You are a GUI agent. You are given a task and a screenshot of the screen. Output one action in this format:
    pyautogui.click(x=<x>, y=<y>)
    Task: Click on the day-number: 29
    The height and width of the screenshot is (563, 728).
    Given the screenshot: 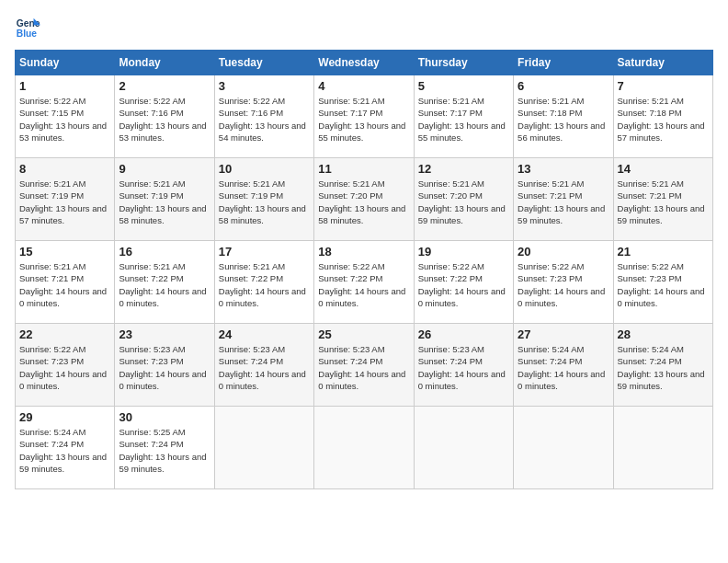 What is the action you would take?
    pyautogui.click(x=64, y=418)
    